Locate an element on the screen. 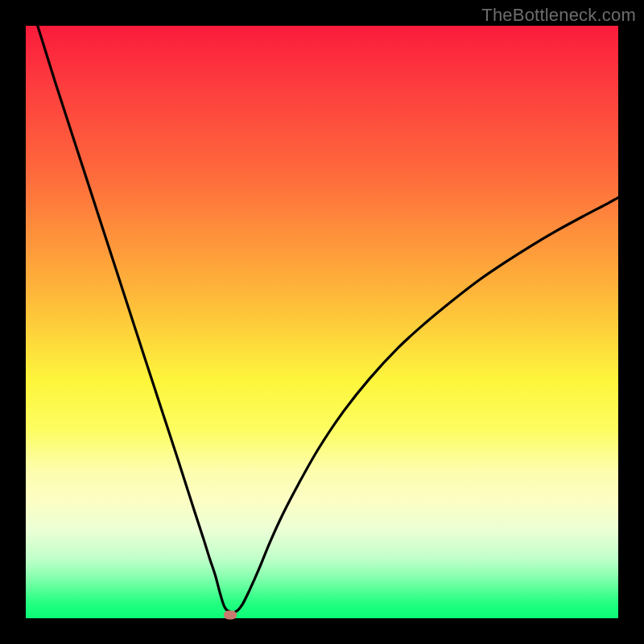 This screenshot has width=644, height=644. watermark-text: TheBottleneck.com is located at coordinates (559, 15).